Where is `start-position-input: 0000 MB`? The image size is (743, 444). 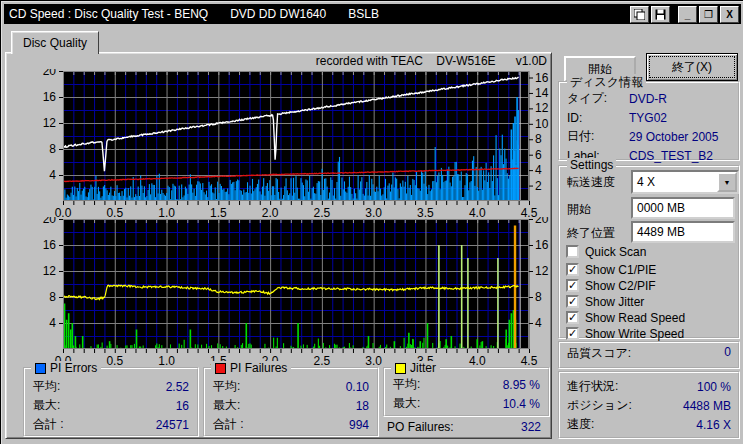 start-position-input: 0000 MB is located at coordinates (683, 208).